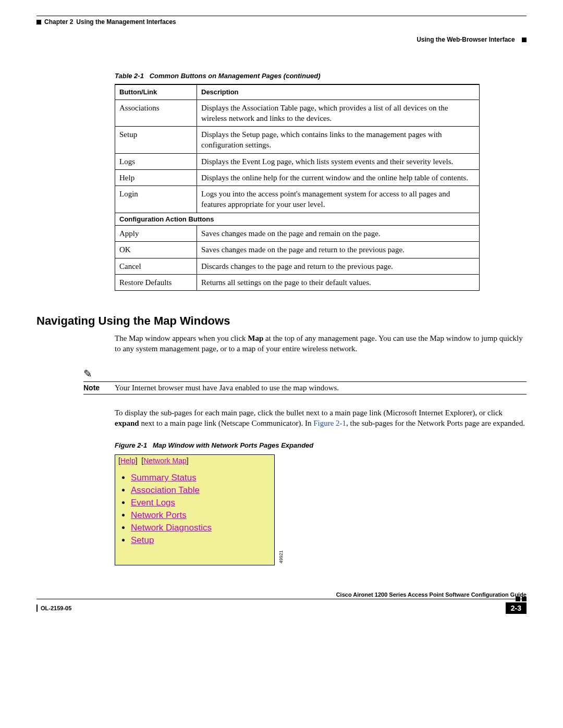 The height and width of the screenshot is (728, 563). I want to click on table-caption: Table 2-1 Common Buttons on Management P…, so click(321, 76).